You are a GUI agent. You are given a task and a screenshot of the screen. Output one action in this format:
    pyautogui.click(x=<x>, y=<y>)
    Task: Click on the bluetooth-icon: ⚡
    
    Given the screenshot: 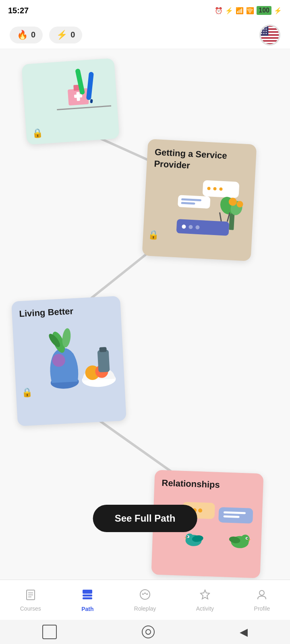 What is the action you would take?
    pyautogui.click(x=229, y=10)
    